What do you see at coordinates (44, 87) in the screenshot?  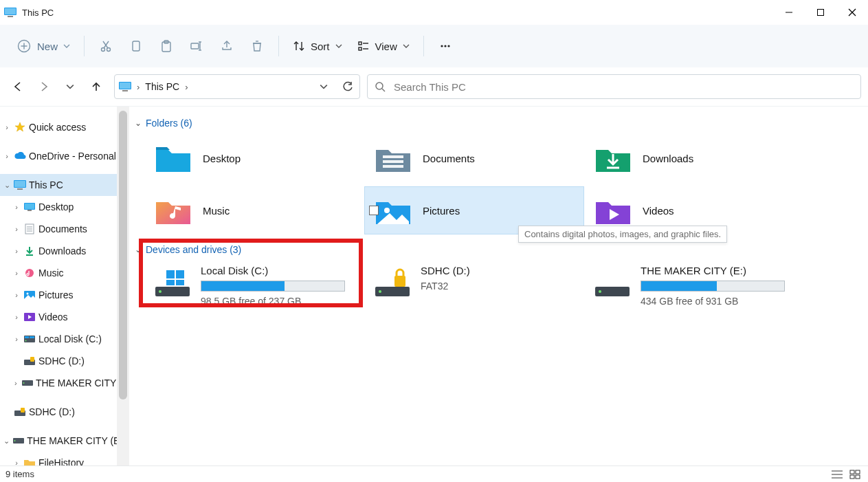 I see `forward-button` at bounding box center [44, 87].